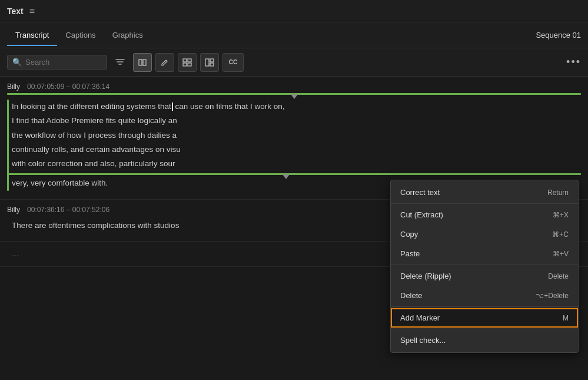  Describe the element at coordinates (294, 136) in the screenshot. I see `text-line-1-2: the workflow of how I process through da…` at that location.